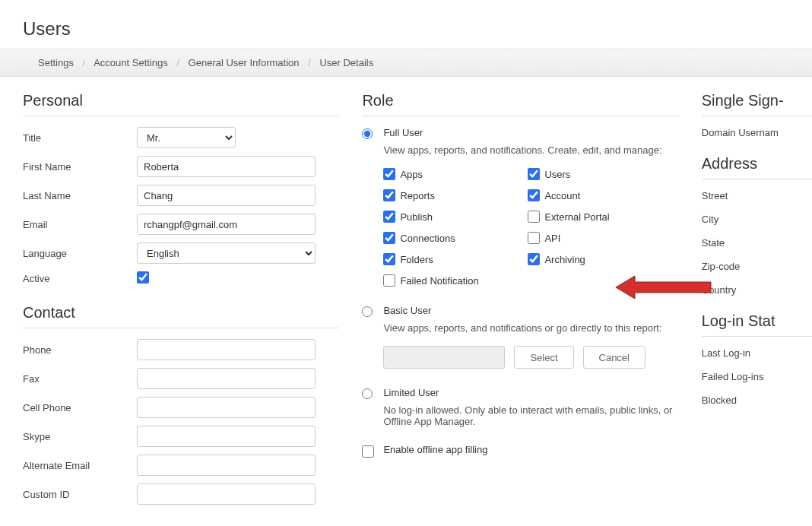 The height and width of the screenshot is (526, 812). I want to click on email-input, so click(227, 224).